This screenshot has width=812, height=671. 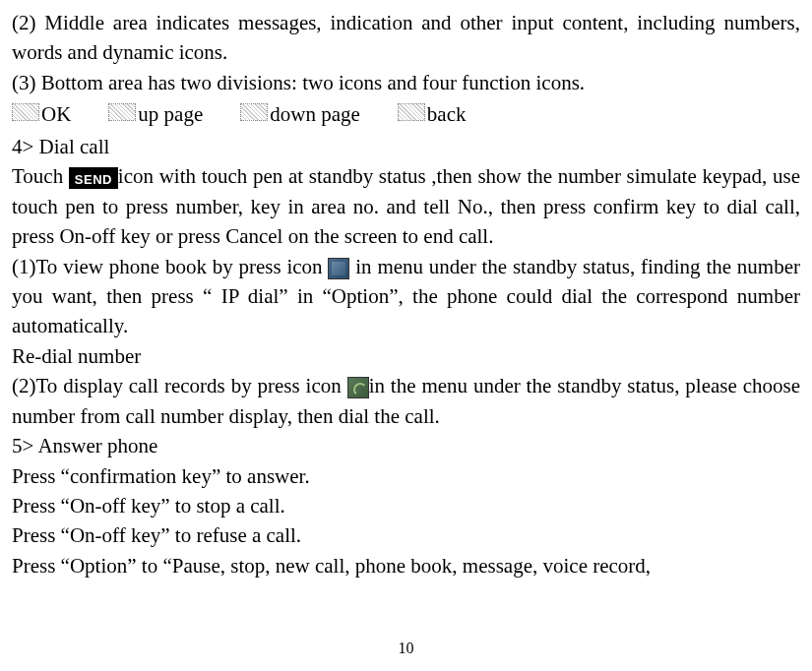 What do you see at coordinates (447, 114) in the screenshot?
I see `back-label: back` at bounding box center [447, 114].